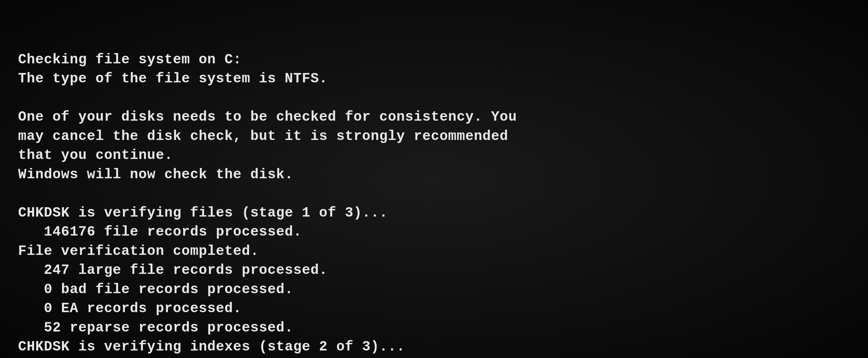  I want to click on terminal-line: that you continue., so click(268, 155).